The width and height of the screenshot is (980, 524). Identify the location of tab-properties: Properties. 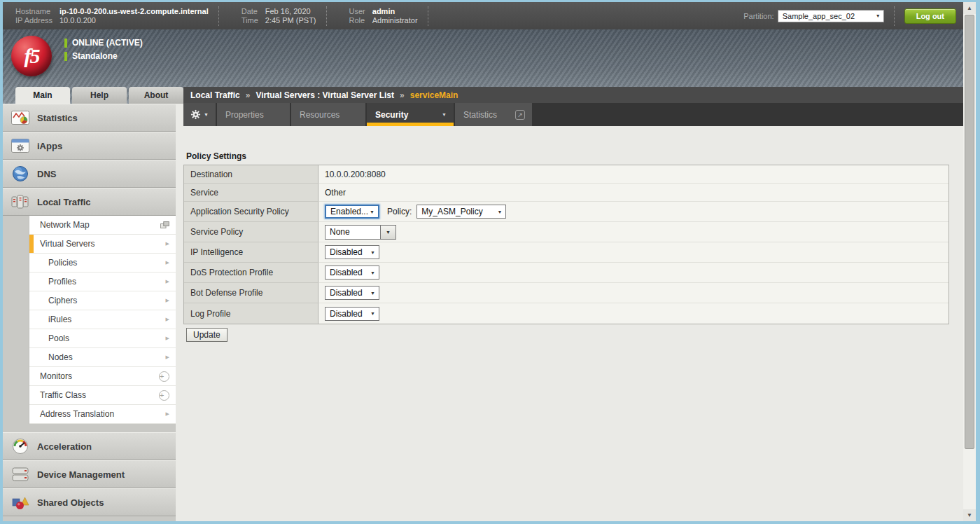
(253, 115).